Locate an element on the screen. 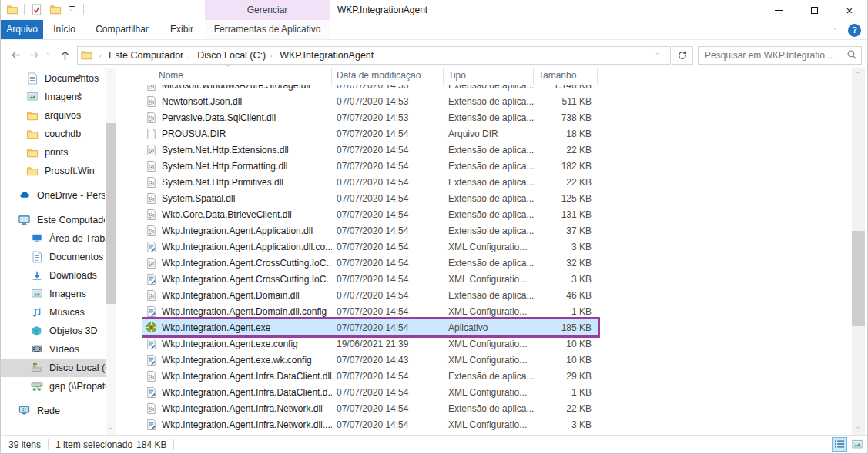 Image resolution: width=868 pixels, height=454 pixels. properties-button is located at coordinates (37, 9).